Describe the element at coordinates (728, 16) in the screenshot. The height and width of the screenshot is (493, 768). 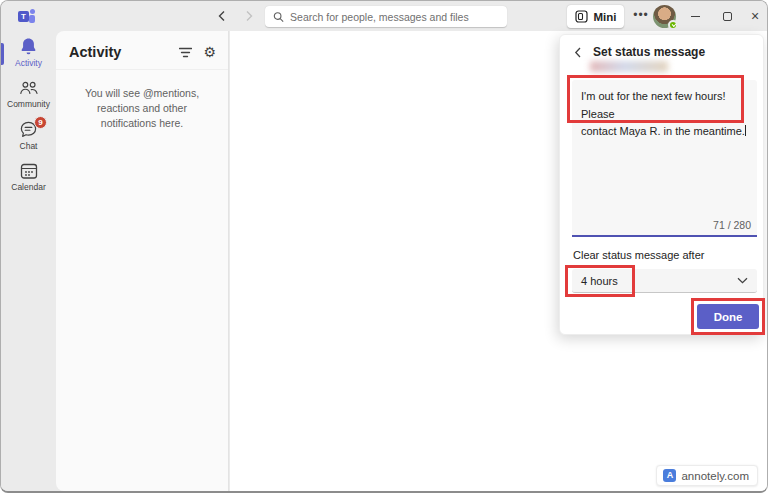
I see `maximize-icon` at that location.